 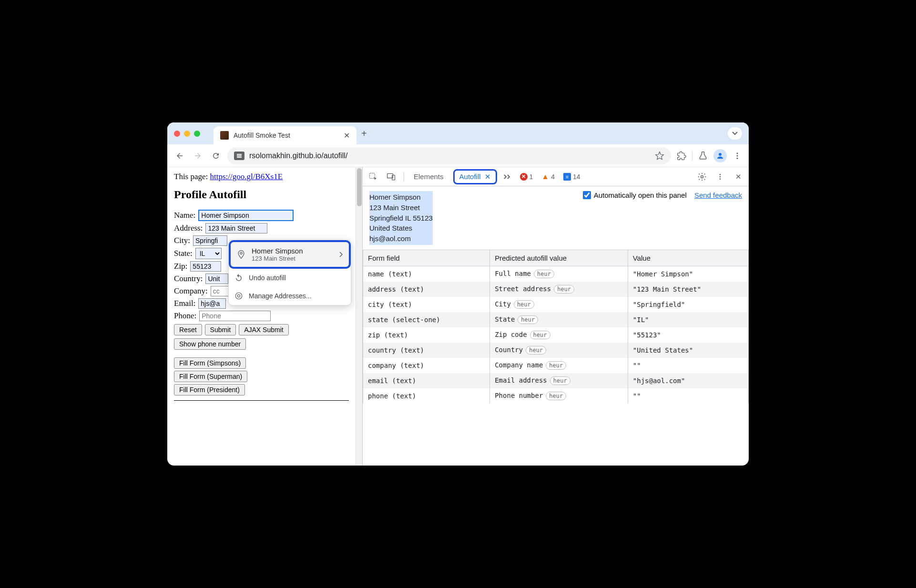 What do you see at coordinates (206, 266) in the screenshot?
I see `zip-input` at bounding box center [206, 266].